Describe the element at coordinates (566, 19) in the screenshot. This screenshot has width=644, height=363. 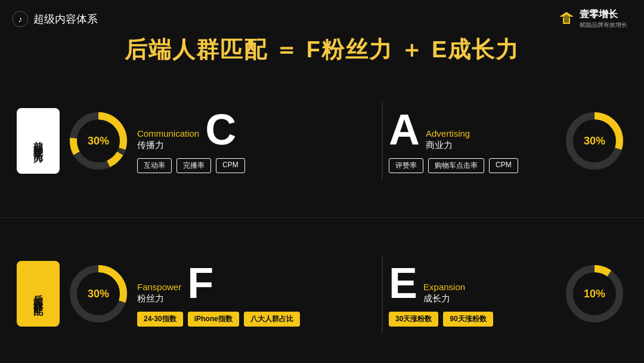
I see `logo-icon` at that location.